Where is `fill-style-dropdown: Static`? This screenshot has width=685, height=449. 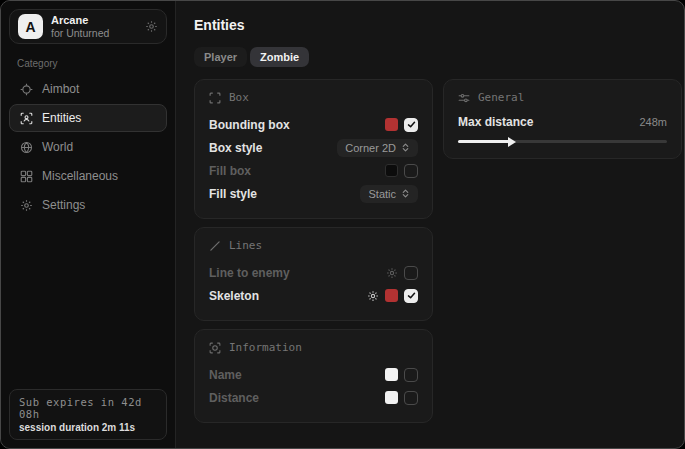 fill-style-dropdown: Static is located at coordinates (389, 194).